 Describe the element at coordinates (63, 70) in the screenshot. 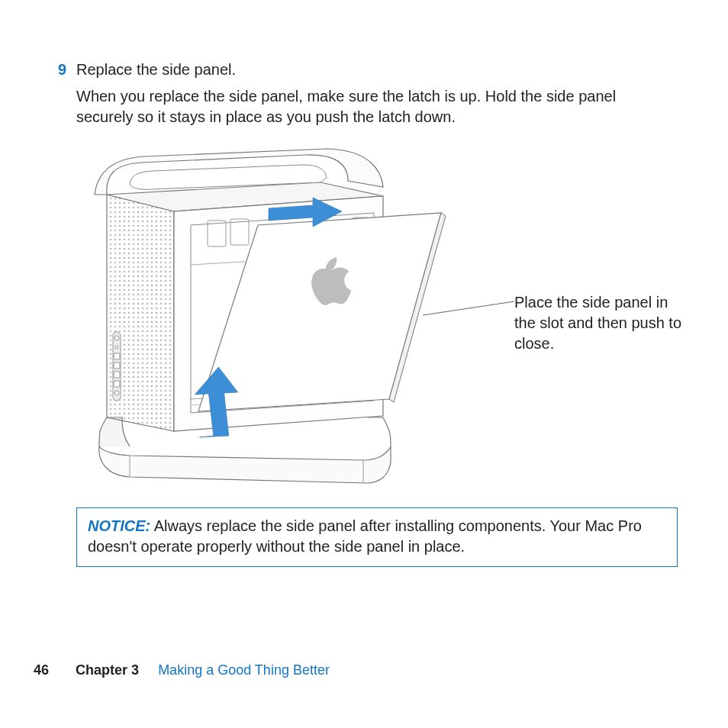

I see `step-number: 9` at that location.